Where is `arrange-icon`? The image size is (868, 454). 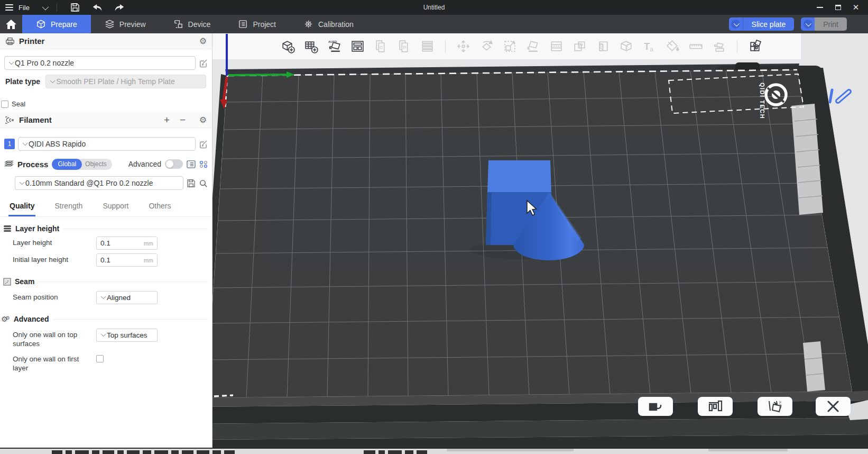
arrange-icon is located at coordinates (357, 47).